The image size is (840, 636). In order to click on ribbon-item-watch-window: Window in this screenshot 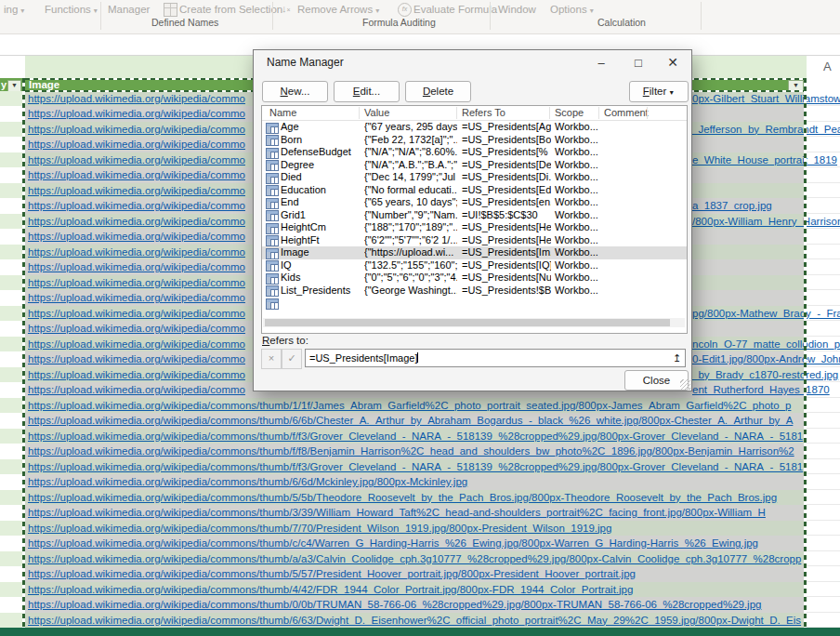, I will do `click(517, 9)`.